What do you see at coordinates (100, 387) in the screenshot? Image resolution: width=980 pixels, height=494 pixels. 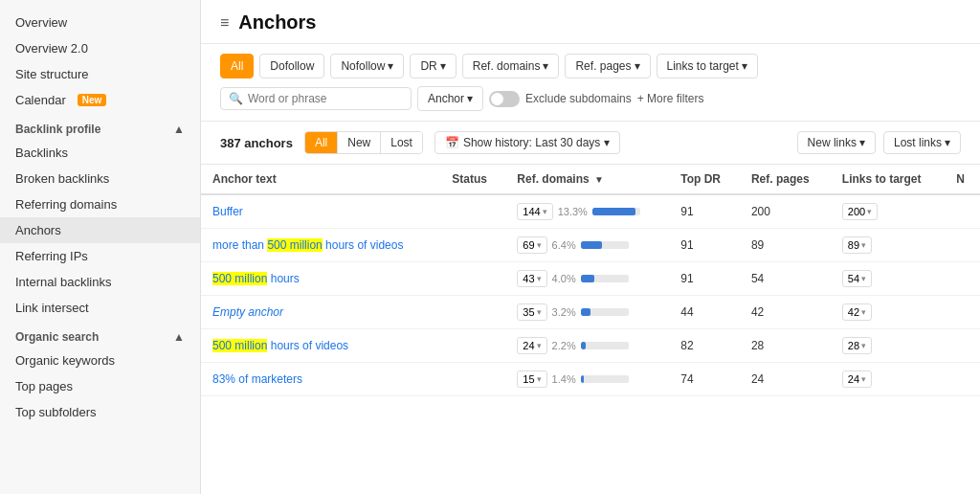 I see `sidebar-item-top-pages: Top pages` at bounding box center [100, 387].